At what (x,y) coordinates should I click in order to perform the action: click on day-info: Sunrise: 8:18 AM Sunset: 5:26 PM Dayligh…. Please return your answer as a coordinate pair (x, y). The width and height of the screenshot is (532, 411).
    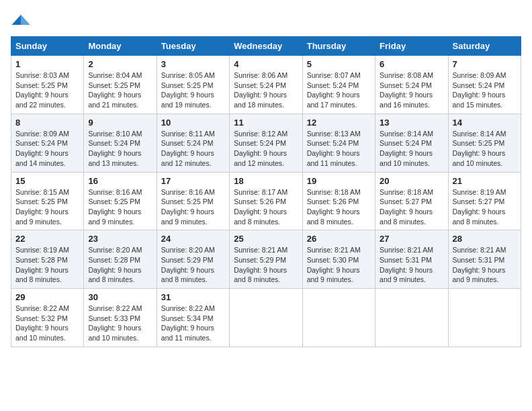
    Looking at the image, I should click on (339, 207).